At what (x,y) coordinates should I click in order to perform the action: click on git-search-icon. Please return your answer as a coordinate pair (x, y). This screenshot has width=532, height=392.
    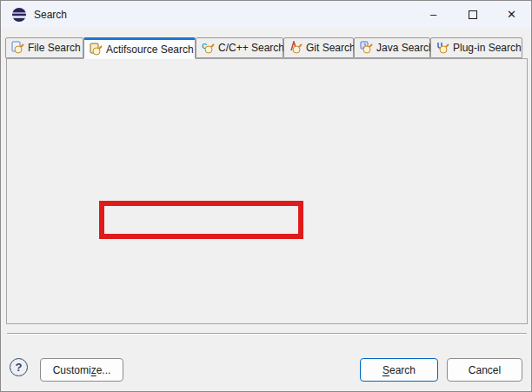
    Looking at the image, I should click on (296, 48).